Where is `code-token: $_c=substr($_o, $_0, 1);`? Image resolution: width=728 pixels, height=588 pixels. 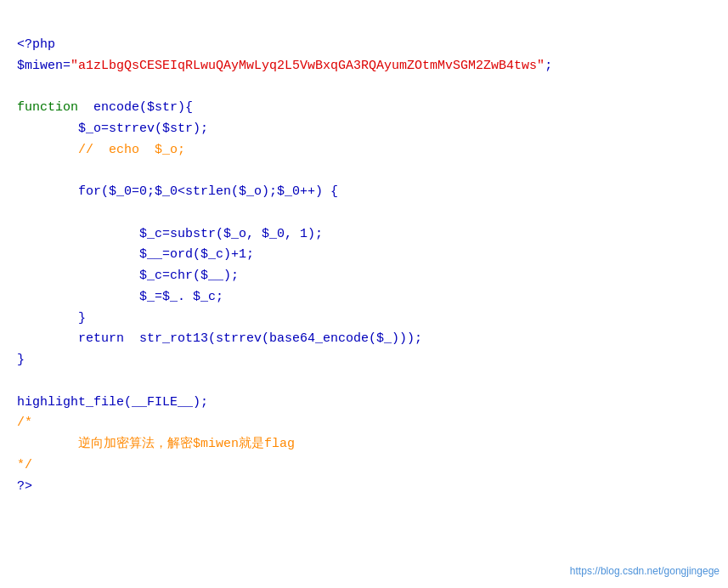
code-token: $_c=substr($_o, $_0, 1); is located at coordinates (170, 235).